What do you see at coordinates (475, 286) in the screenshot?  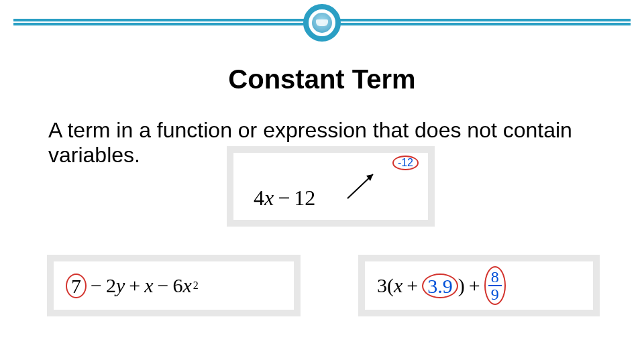 I see `plus-op-2: +` at bounding box center [475, 286].